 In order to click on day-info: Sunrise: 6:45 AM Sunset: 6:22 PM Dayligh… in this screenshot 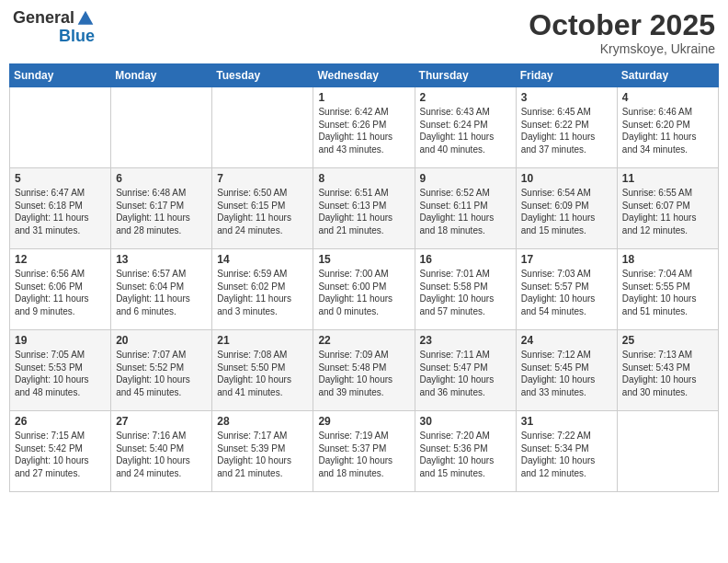, I will do `click(566, 131)`.